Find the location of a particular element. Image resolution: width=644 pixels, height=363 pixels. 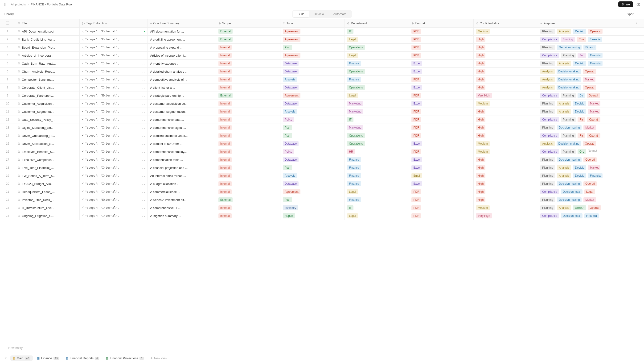

table-row: 1 🗎 API_Documentation.pdf { "scope": "Ex… is located at coordinates (322, 31).